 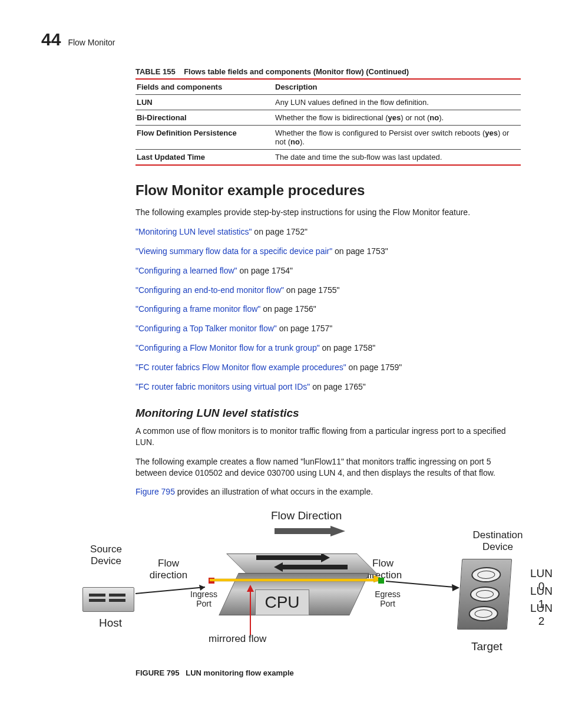 What do you see at coordinates (241, 367) in the screenshot?
I see `xref-link: "FC router fabrics Flow Monitor flow exa…` at bounding box center [241, 367].